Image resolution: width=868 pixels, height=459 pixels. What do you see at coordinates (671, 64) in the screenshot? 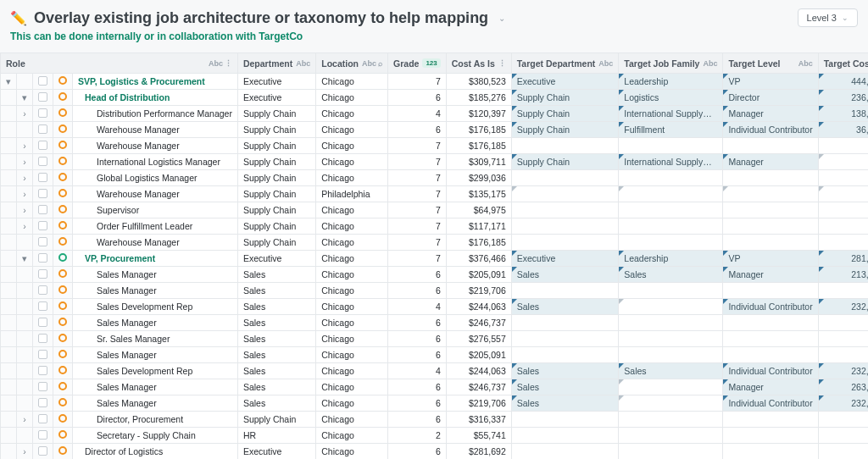
I see `col-target-job-family: Target Job FamilyAbc` at bounding box center [671, 64].